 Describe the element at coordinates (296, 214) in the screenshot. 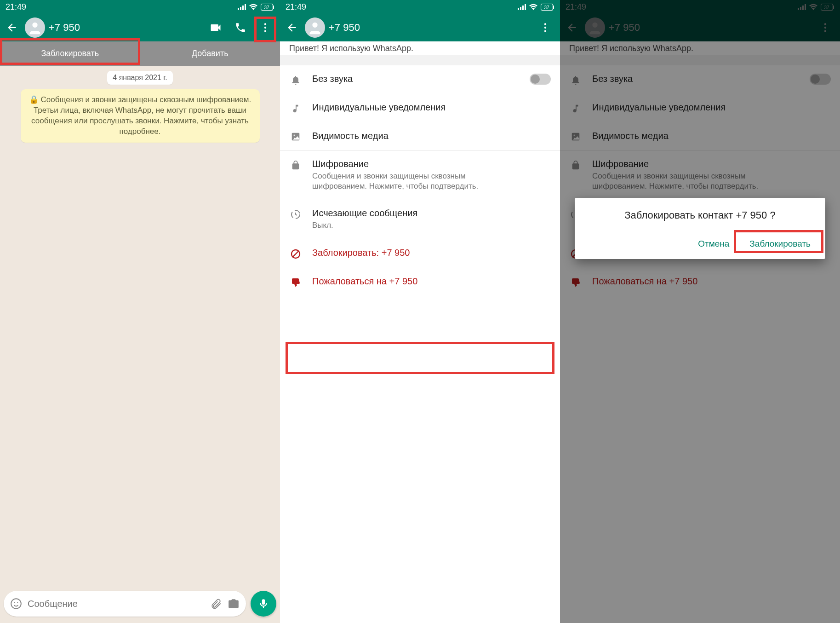

I see `timer-icon` at that location.